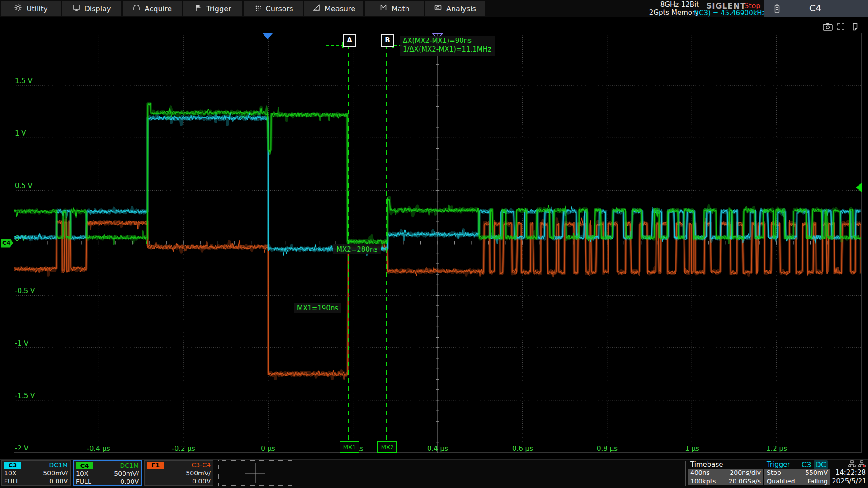 The width and height of the screenshot is (868, 488). What do you see at coordinates (707, 465) in the screenshot?
I see `timebase-title: Timebase` at bounding box center [707, 465].